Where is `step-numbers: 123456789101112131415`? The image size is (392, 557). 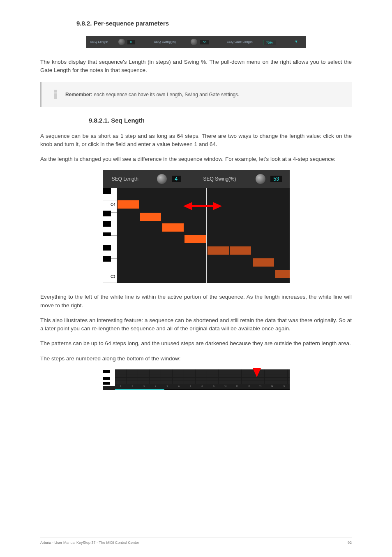
step-numbers: 123456789101112131415 is located at coordinates (202, 387).